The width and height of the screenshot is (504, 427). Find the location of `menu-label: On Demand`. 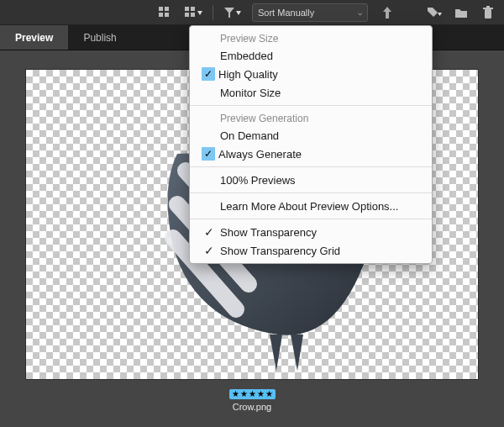

menu-label: On Demand is located at coordinates (249, 136).